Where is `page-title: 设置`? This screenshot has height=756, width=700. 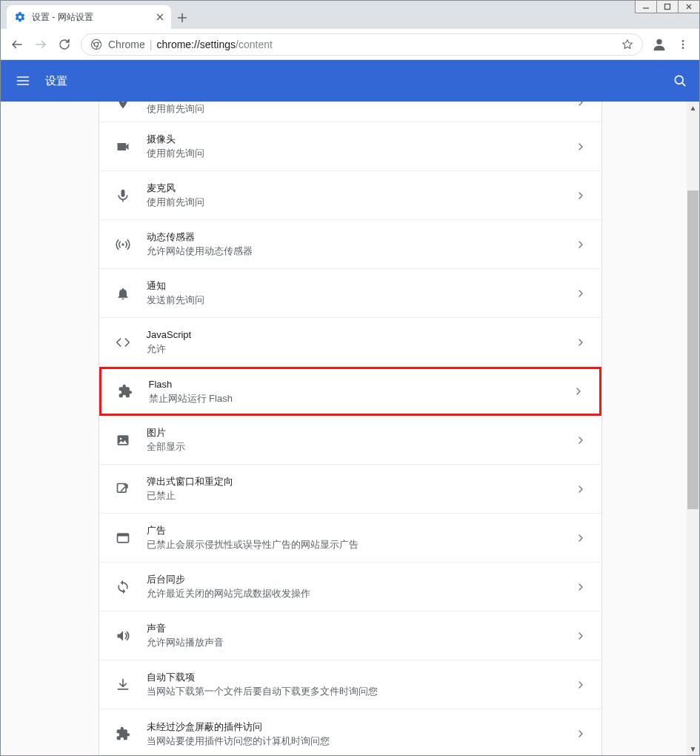 page-title: 设置 is located at coordinates (56, 82).